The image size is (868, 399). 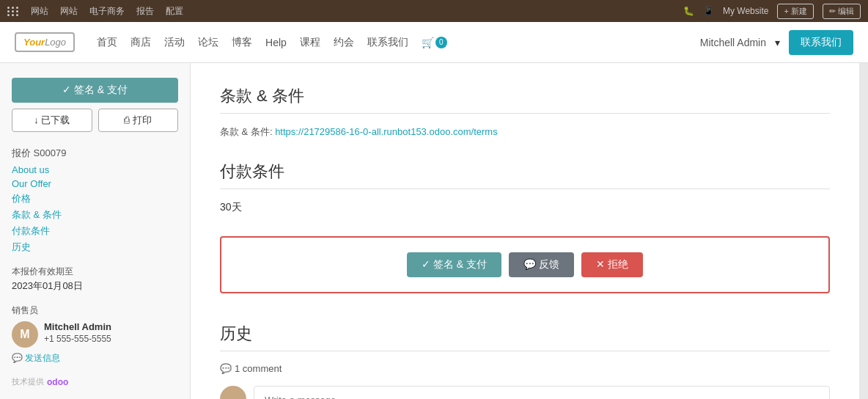 I want to click on terms-link-row: 条款 & 条件: https://21729586-16-0-all.runbo…, so click(x=525, y=132).